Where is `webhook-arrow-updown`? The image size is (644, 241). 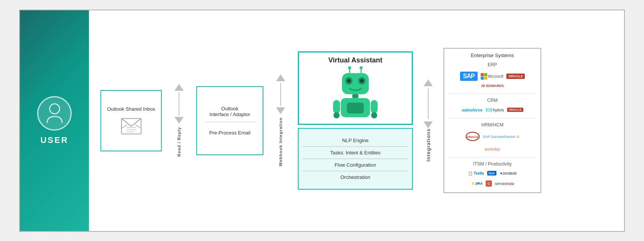
webhook-arrow-updown is located at coordinates (281, 94).